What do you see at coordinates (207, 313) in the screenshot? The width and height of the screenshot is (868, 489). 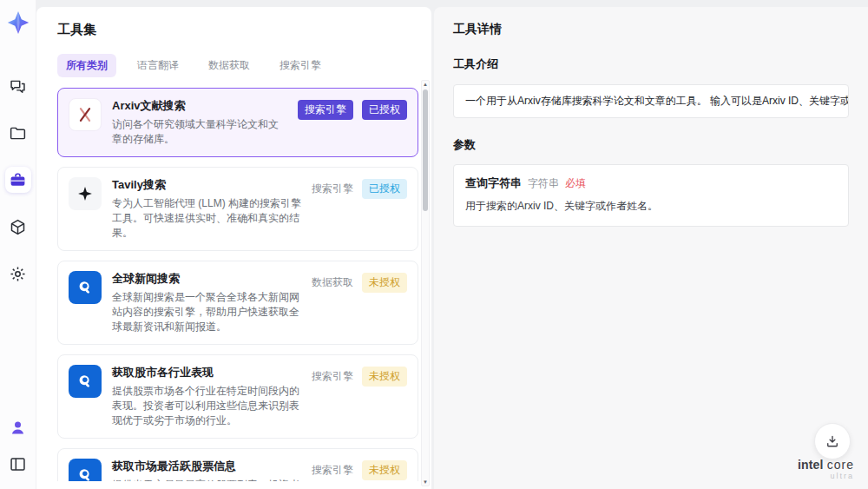 I see `tool-description: 全球新闻搜索是一个聚合全球各大新闻网站内容的搜索引擎，帮助用户快速获取全球最新资…` at bounding box center [207, 313].